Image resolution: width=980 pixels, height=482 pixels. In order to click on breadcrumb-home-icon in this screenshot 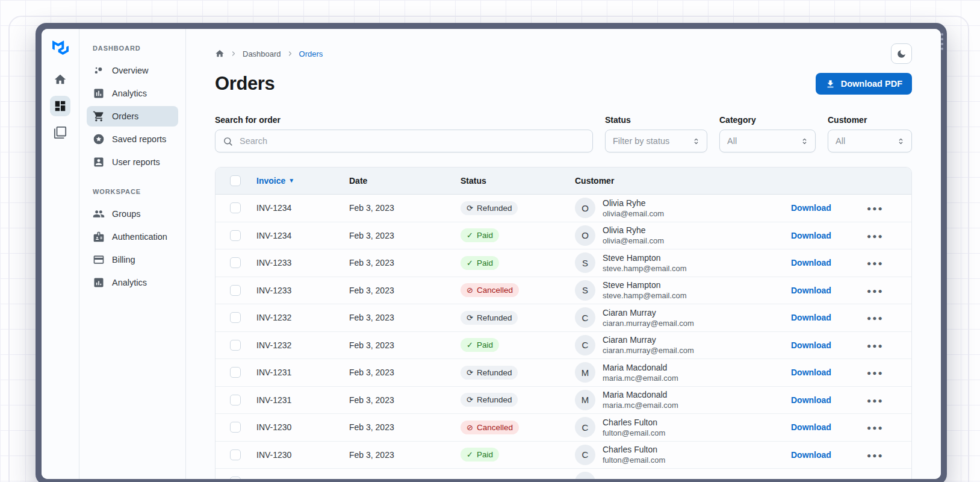, I will do `click(220, 54)`.